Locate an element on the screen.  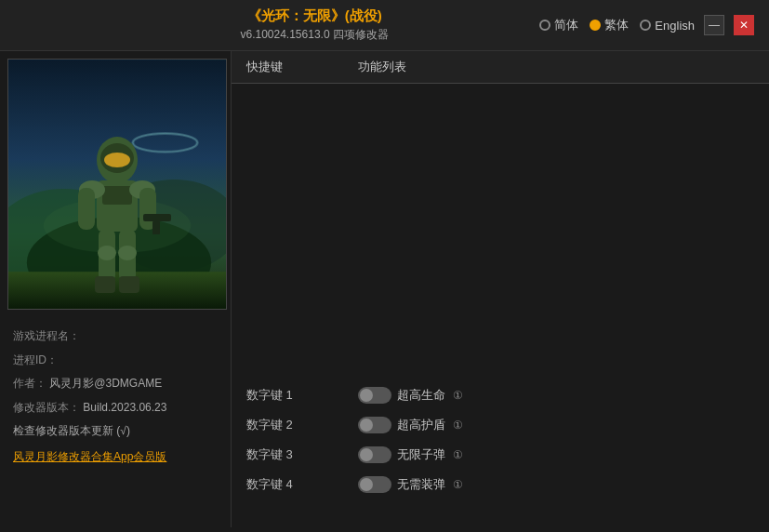
lang-label-english: English is located at coordinates (675, 26).